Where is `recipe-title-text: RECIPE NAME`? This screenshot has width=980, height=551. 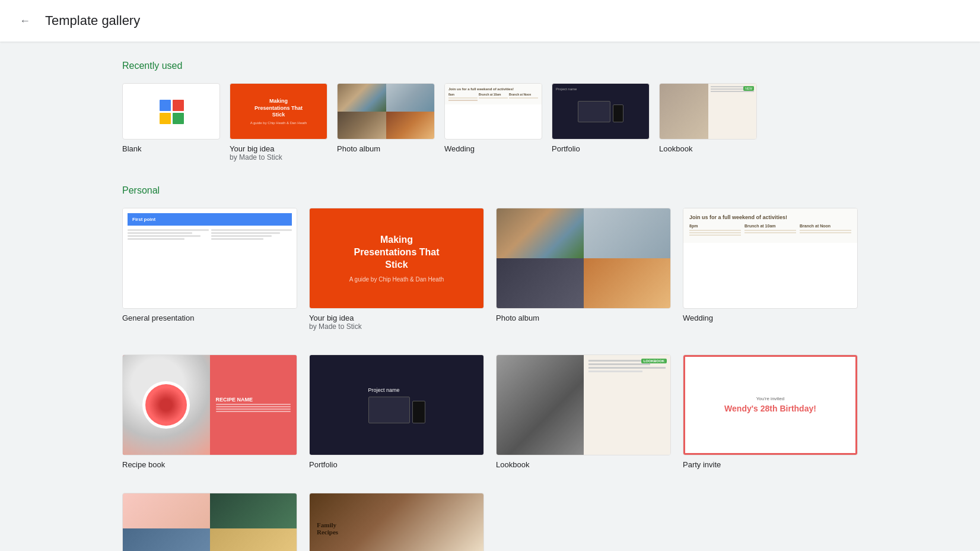 recipe-title-text: RECIPE NAME is located at coordinates (254, 400).